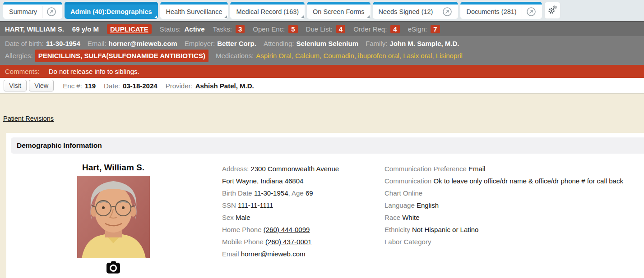  I want to click on due-list-counter: Due List: 4, so click(326, 29).